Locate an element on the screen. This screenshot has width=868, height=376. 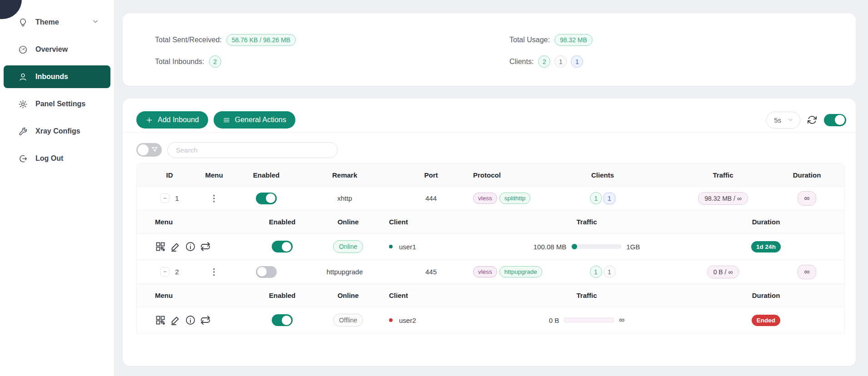
traffic-total: ∞ is located at coordinates (622, 320).